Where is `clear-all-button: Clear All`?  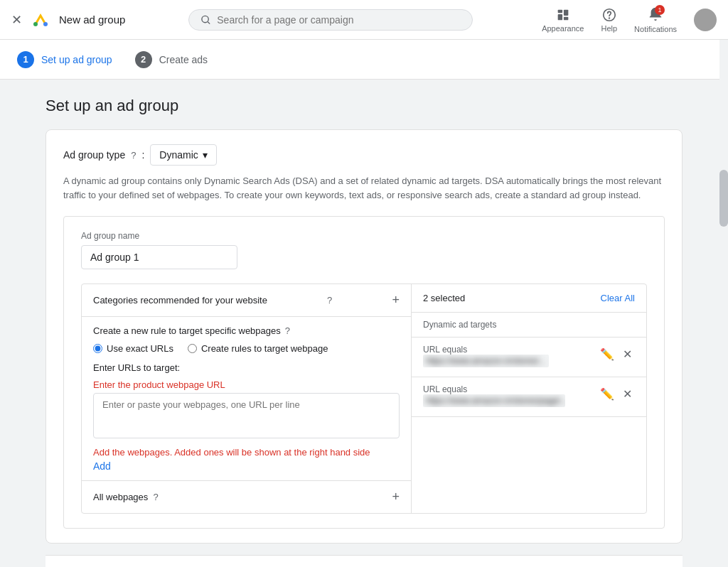
clear-all-button: Clear All is located at coordinates (618, 298).